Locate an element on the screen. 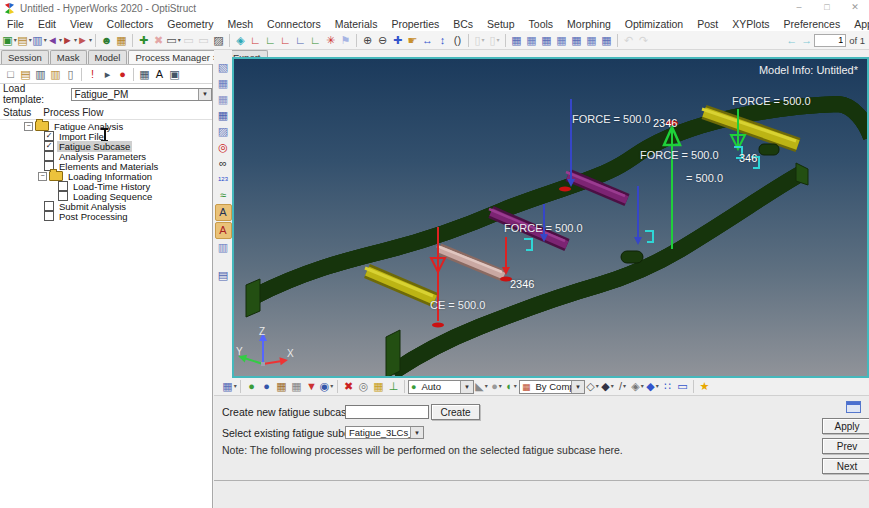 The width and height of the screenshot is (869, 508). shaded-geom-icon: ●▾ is located at coordinates (496, 387).